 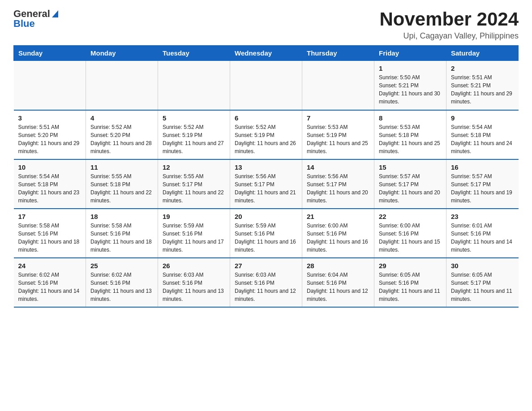 What do you see at coordinates (483, 68) in the screenshot?
I see `day-number: 2` at bounding box center [483, 68].